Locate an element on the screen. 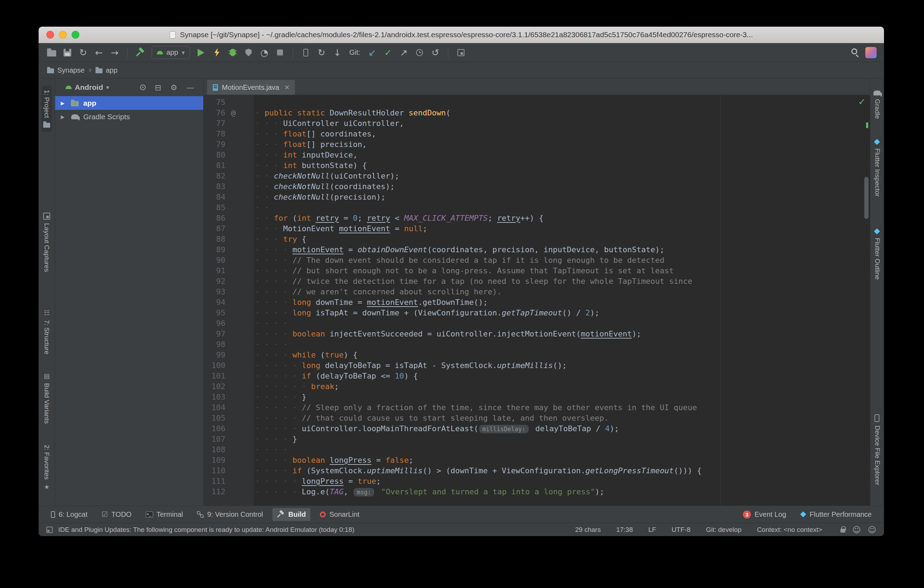 The height and width of the screenshot is (588, 924). code-line: · · · · motionEvent = obtainDownEvent(co… is located at coordinates (563, 250).